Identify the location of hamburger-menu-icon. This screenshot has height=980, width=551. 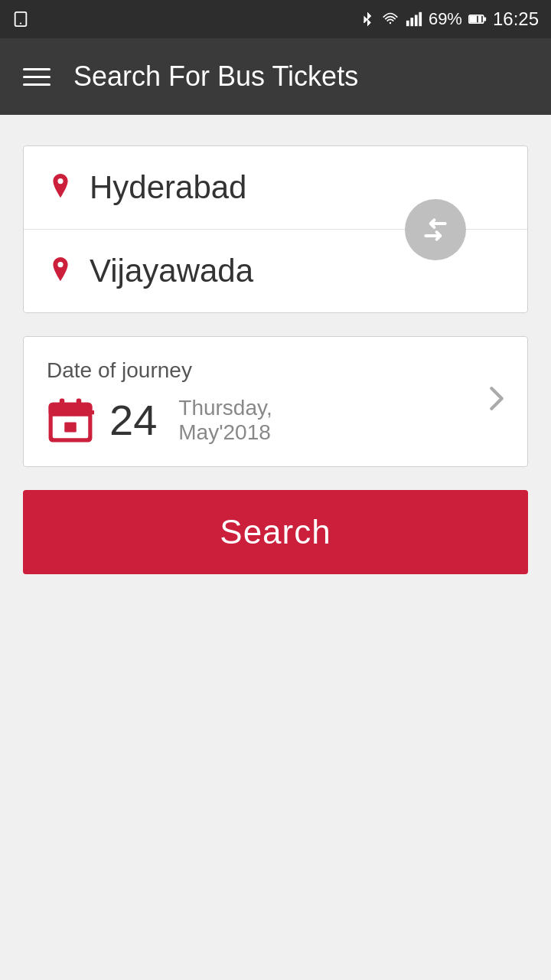
(37, 77).